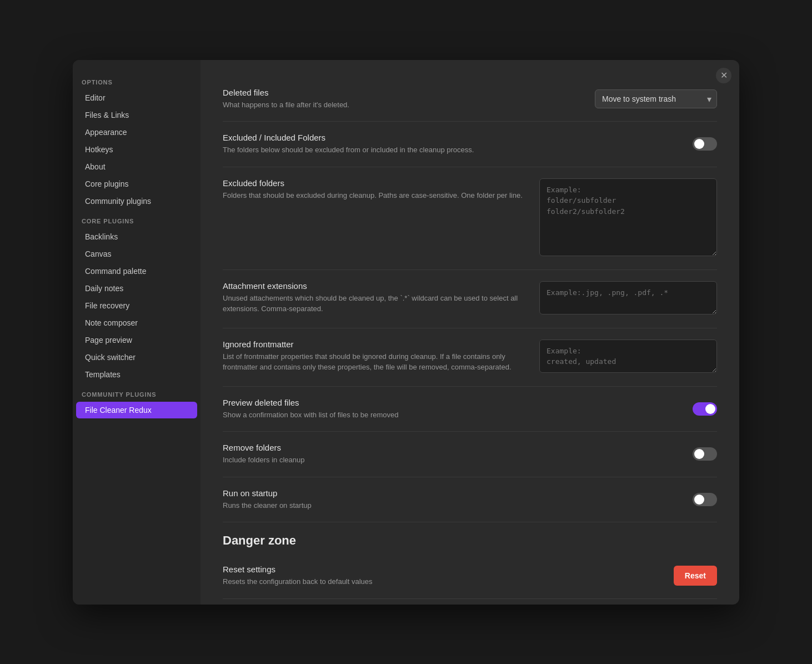  I want to click on preview-deleted-row: Preview deleted files Show a confirmatio…, so click(470, 410).